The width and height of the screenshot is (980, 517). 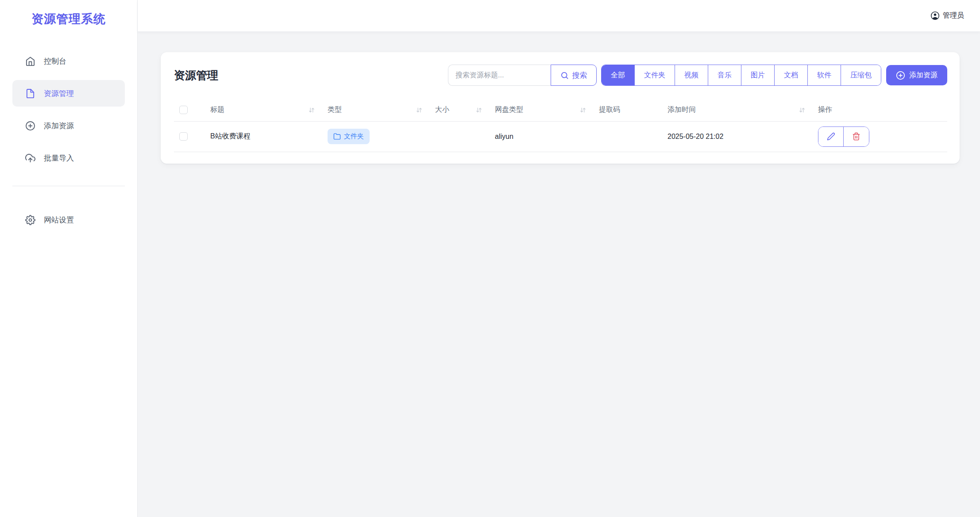 I want to click on sidebar-divider, so click(x=69, y=186).